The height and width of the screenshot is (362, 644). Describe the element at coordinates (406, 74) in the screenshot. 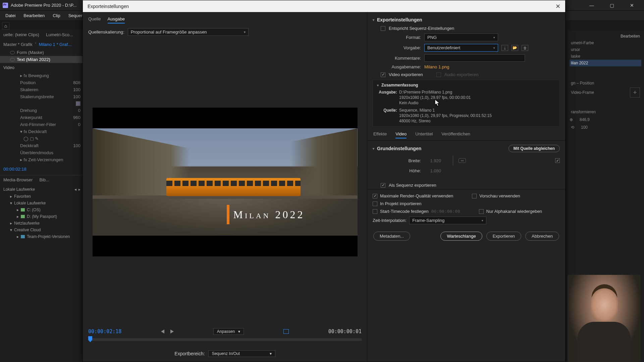

I see `video-export-label: Video exportieren` at that location.